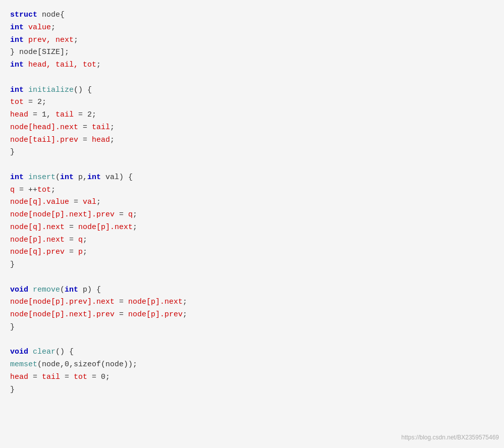  I want to click on code-line: void remove(int p) {, so click(252, 291).